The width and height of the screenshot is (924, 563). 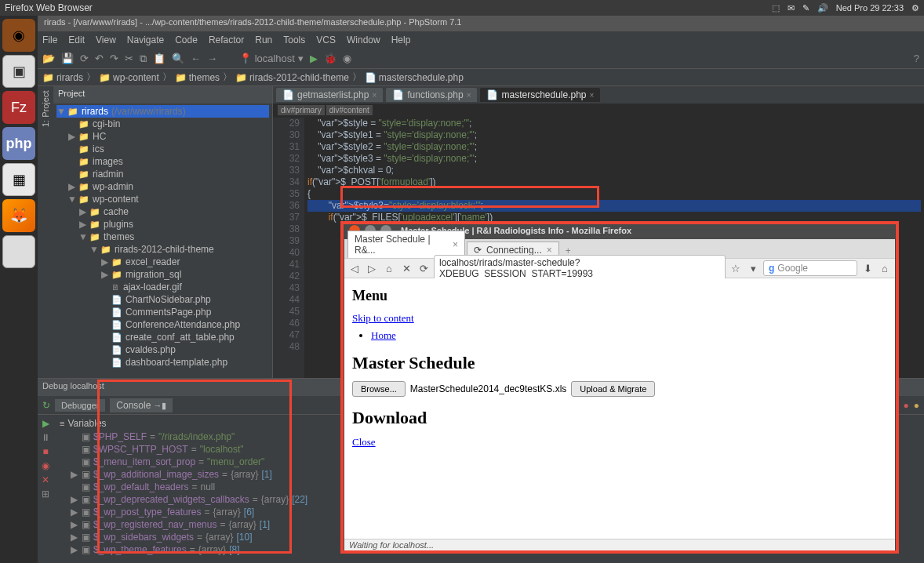 What do you see at coordinates (163, 149) in the screenshot?
I see `tree-item: 📁ics` at bounding box center [163, 149].